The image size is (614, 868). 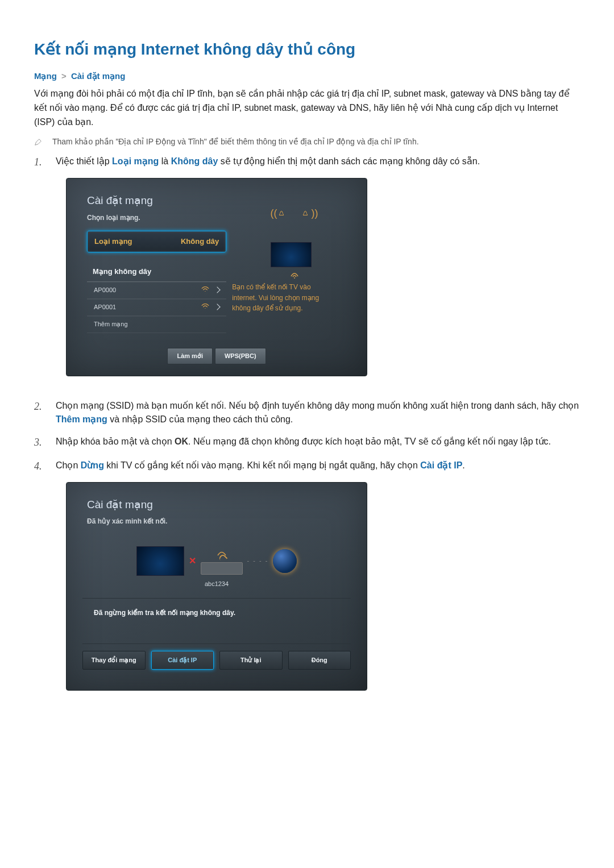 I want to click on retry-button: Thử lại, so click(x=251, y=661).